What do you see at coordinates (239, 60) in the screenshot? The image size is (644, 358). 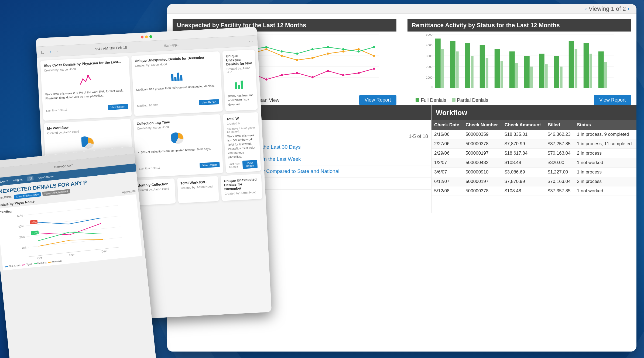 I see `card-3-title: Unique Unexpec Denials for Nov` at bounding box center [239, 60].